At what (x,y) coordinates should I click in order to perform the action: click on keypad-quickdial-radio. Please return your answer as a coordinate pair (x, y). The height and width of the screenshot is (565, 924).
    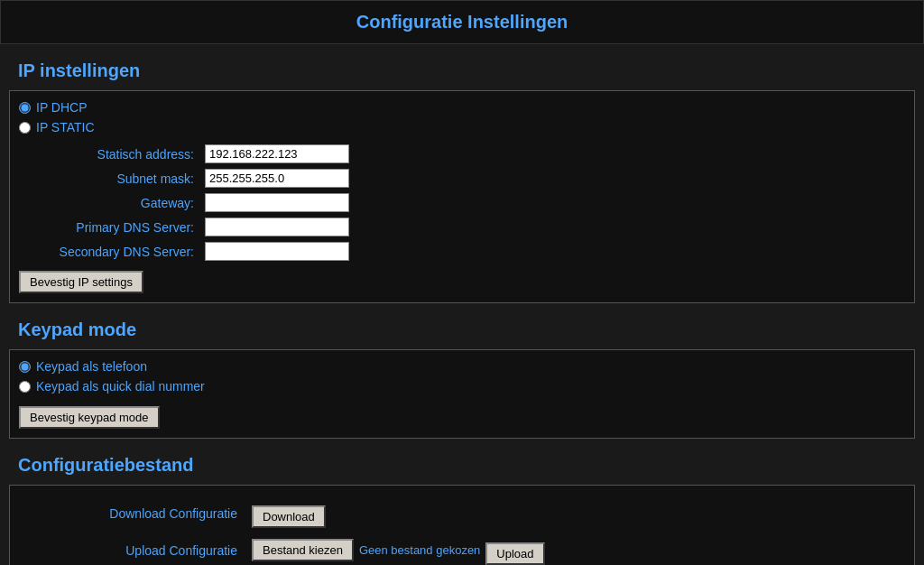
    Looking at the image, I should click on (25, 386).